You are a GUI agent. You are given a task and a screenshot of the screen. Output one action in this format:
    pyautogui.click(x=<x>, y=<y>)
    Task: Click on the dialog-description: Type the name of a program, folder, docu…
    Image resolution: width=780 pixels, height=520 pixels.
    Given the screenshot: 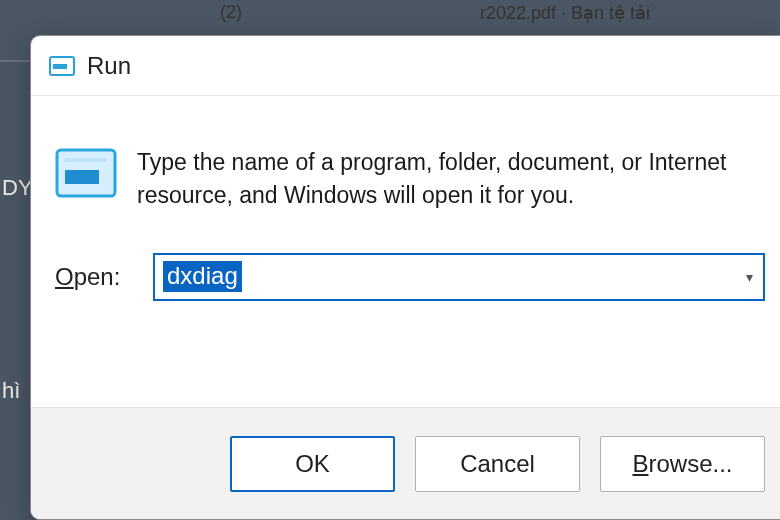 What is the action you would take?
    pyautogui.click(x=451, y=180)
    